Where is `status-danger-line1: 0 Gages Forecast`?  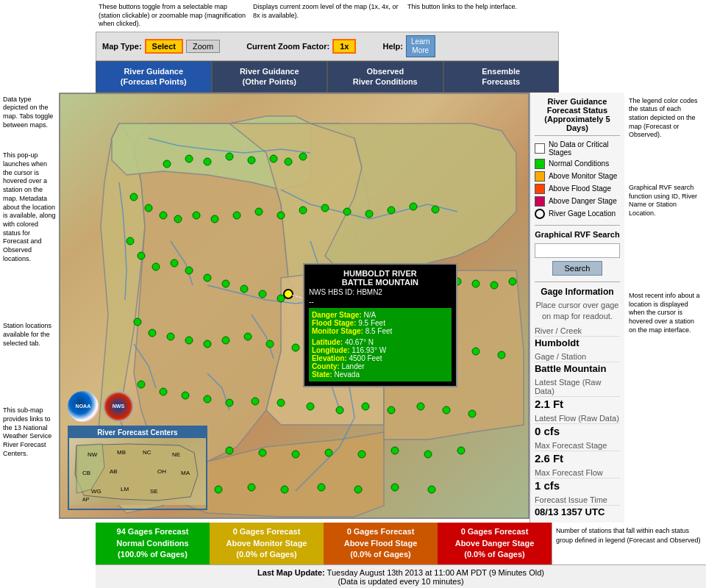 status-danger-line1: 0 Gages Forecast is located at coordinates (494, 532).